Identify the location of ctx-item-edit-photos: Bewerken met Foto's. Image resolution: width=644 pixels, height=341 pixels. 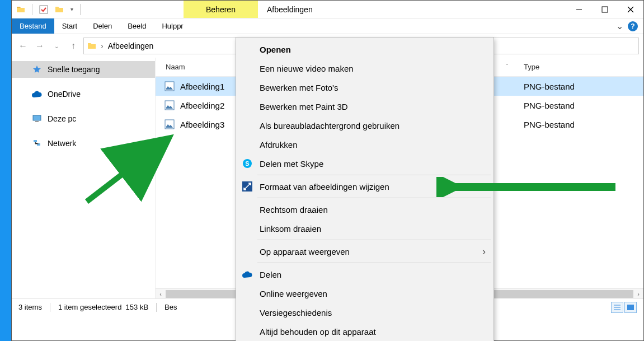
(365, 87).